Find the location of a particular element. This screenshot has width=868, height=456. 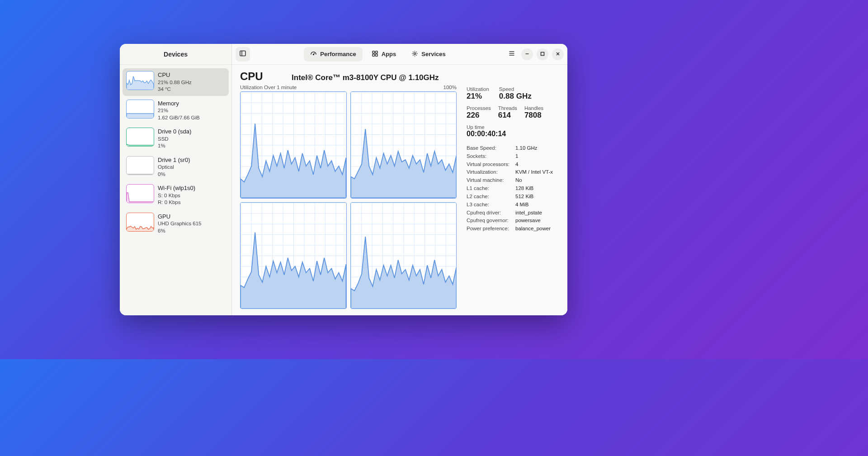

detail-value: 128 KiB is located at coordinates (524, 189).